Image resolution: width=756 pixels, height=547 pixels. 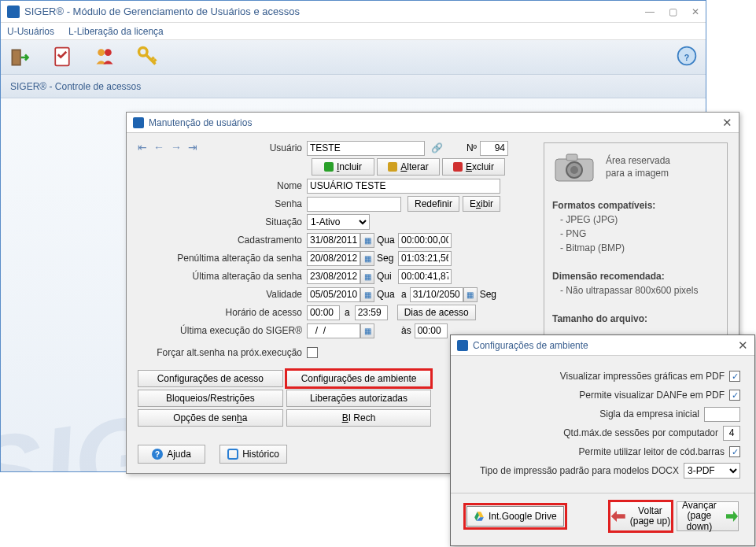 I want to click on reserved-line2: para a imagem, so click(x=638, y=174).